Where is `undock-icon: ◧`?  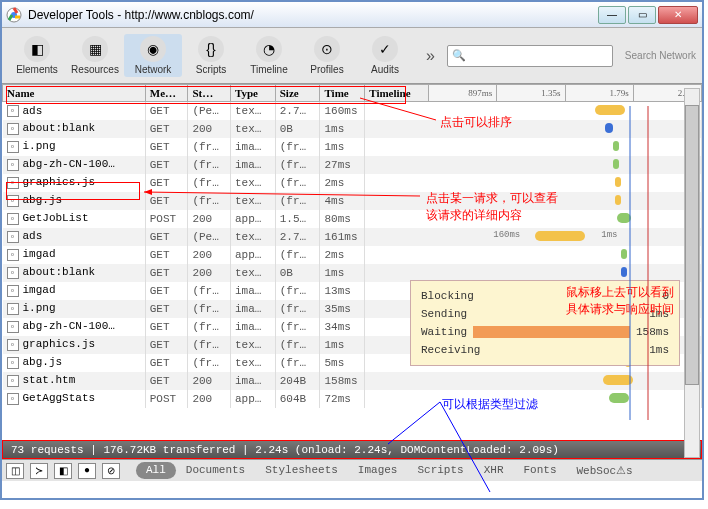
undock-icon: ◧ is located at coordinates (63, 471).